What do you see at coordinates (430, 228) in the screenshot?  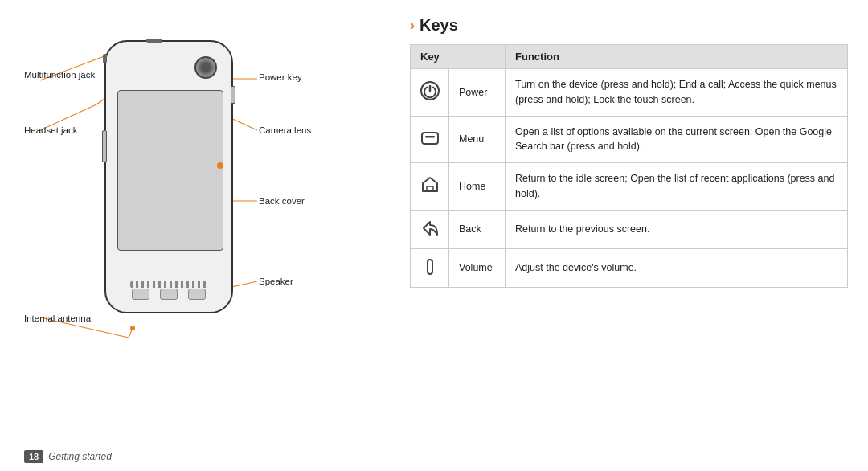 I see `back-icon` at bounding box center [430, 228].